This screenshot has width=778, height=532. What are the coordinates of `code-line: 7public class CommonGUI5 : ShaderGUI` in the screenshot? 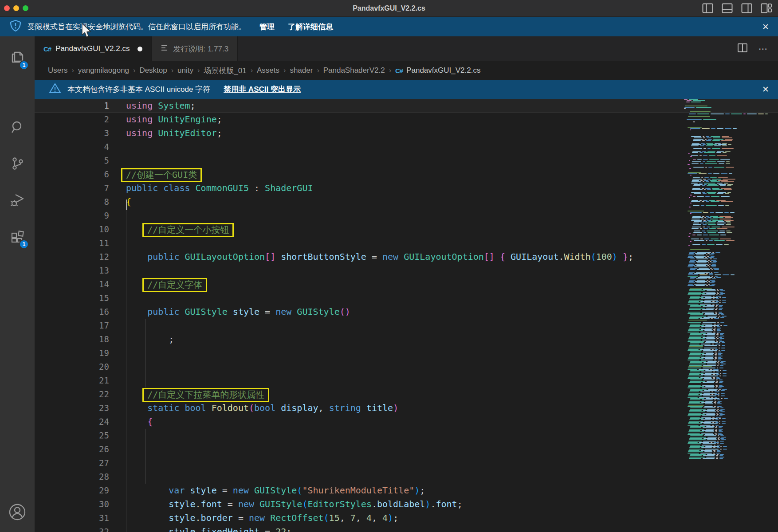 It's located at (406, 188).